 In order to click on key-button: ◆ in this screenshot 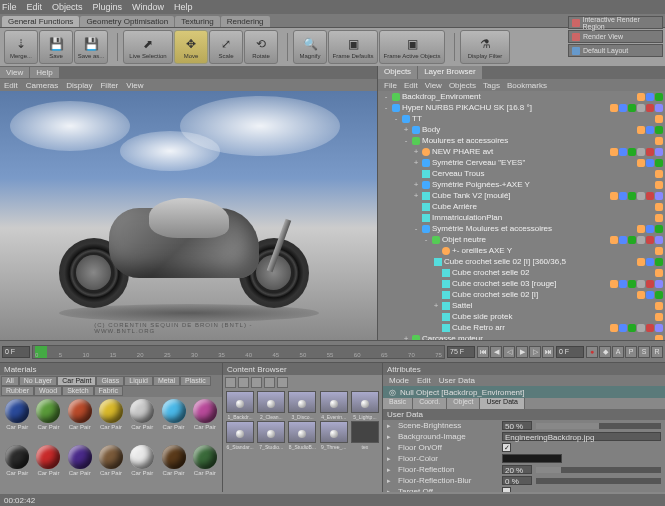, I will do `click(605, 352)`.